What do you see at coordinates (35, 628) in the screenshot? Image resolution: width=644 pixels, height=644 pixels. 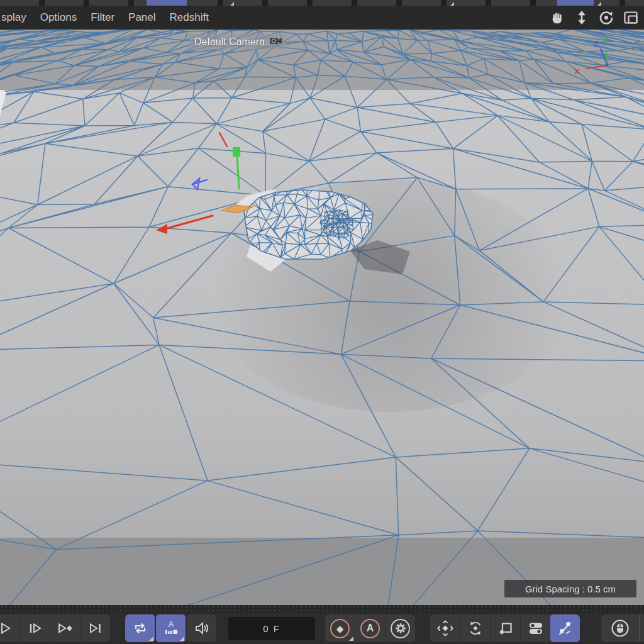 I see `play-next-frame-button` at bounding box center [35, 628].